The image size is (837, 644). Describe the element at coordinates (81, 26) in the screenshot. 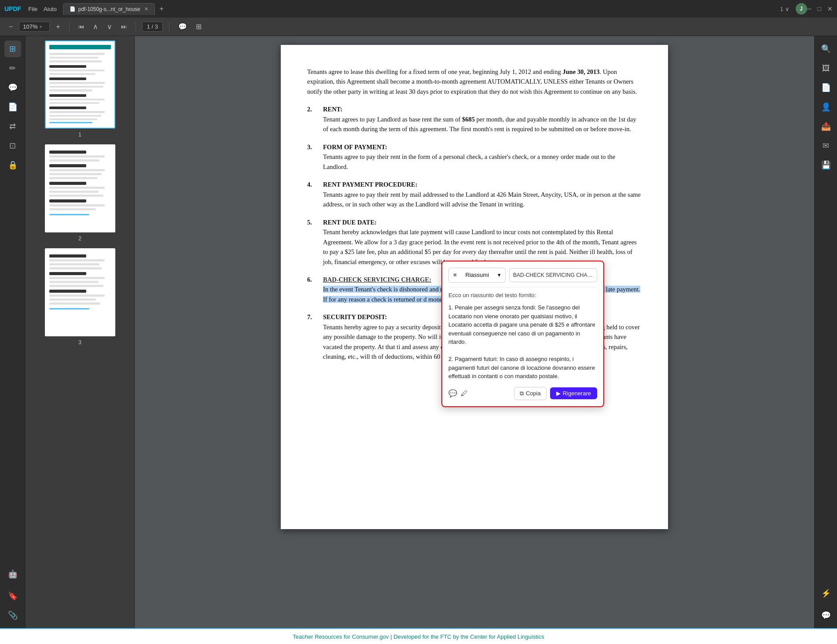

I see `nav-first-button: ⏮` at that location.